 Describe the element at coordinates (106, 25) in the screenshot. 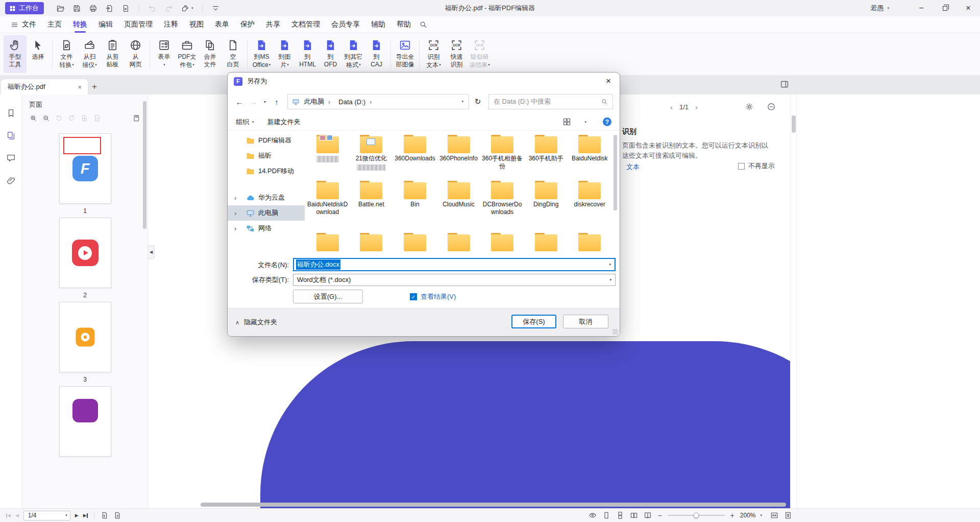

I see `menu-item-edit: 编辑` at that location.